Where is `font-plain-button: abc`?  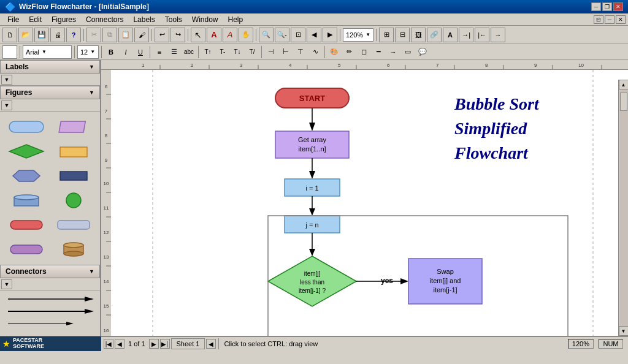
font-plain-button: abc is located at coordinates (189, 52).